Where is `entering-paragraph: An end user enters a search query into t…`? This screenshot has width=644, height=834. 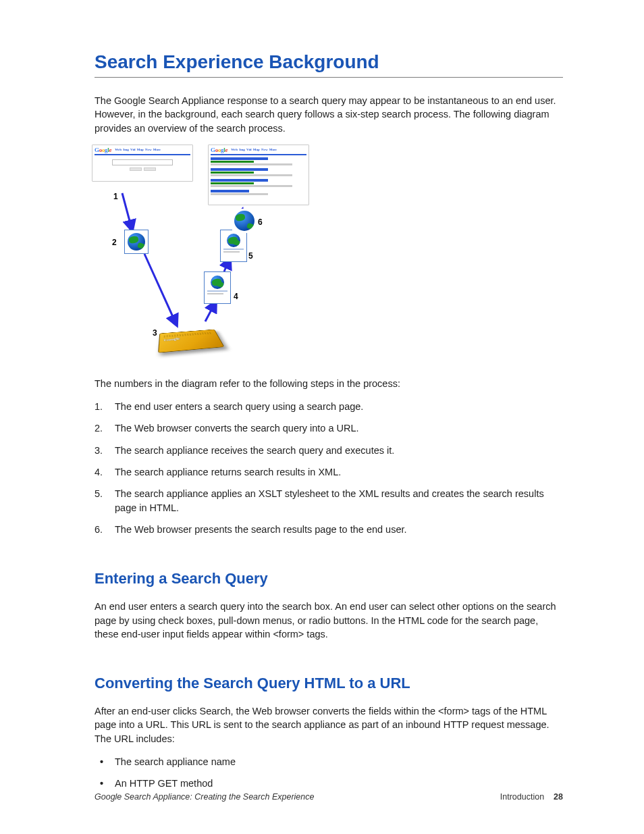 entering-paragraph: An end user enters a search query into t… is located at coordinates (329, 620).